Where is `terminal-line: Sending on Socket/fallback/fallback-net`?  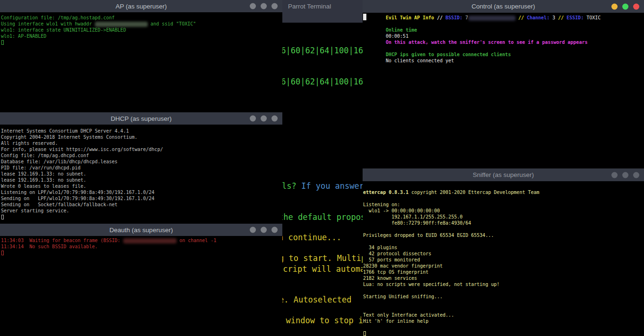
terminal-line: Sending on Socket/fallback/fallback-net is located at coordinates (142, 205).